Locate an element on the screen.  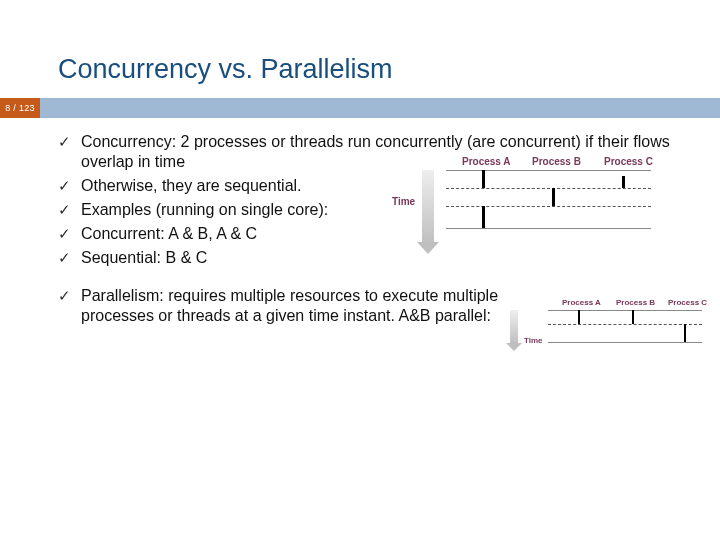
page-number-badge: 8 / 123 is located at coordinates (20, 108).